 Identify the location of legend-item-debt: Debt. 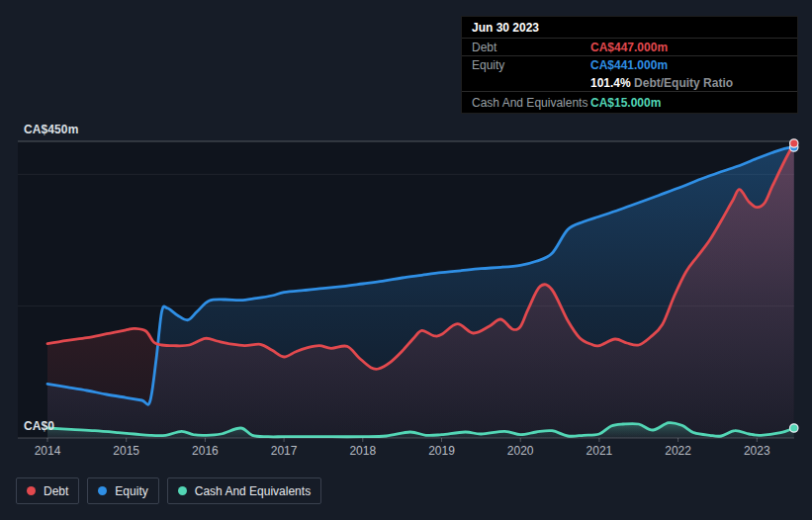
(47, 490).